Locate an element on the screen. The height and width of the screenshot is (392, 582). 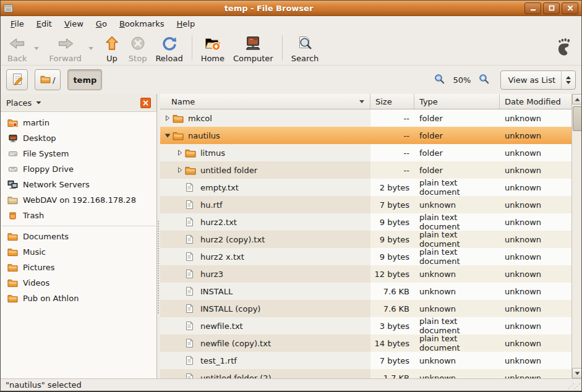
resize-grip: ⋰⋰ is located at coordinates (574, 386).